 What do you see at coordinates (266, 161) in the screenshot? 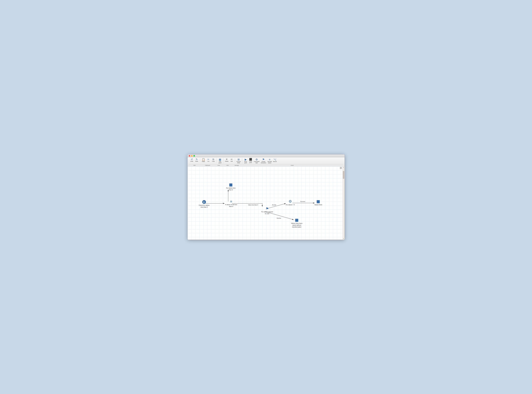
I see `toolbar-buttons: ↺ Undo ↻ Redo 📋 Paste ✂ Cut` at bounding box center [266, 161].